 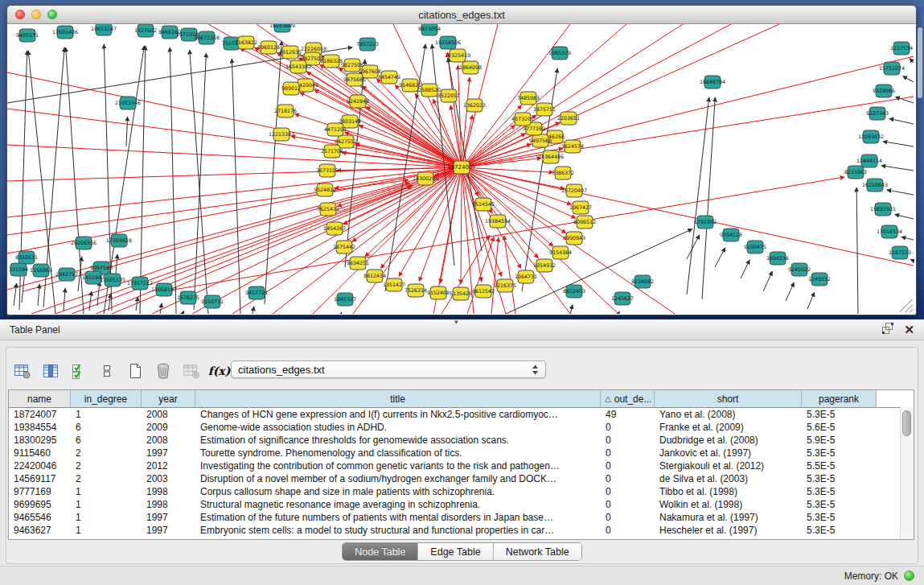 What do you see at coordinates (380, 552) in the screenshot?
I see `tab-node-table: Node Table` at bounding box center [380, 552].